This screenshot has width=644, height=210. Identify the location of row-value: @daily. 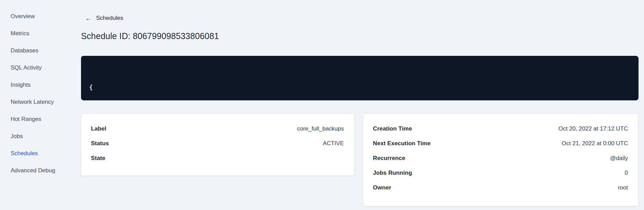
(619, 158).